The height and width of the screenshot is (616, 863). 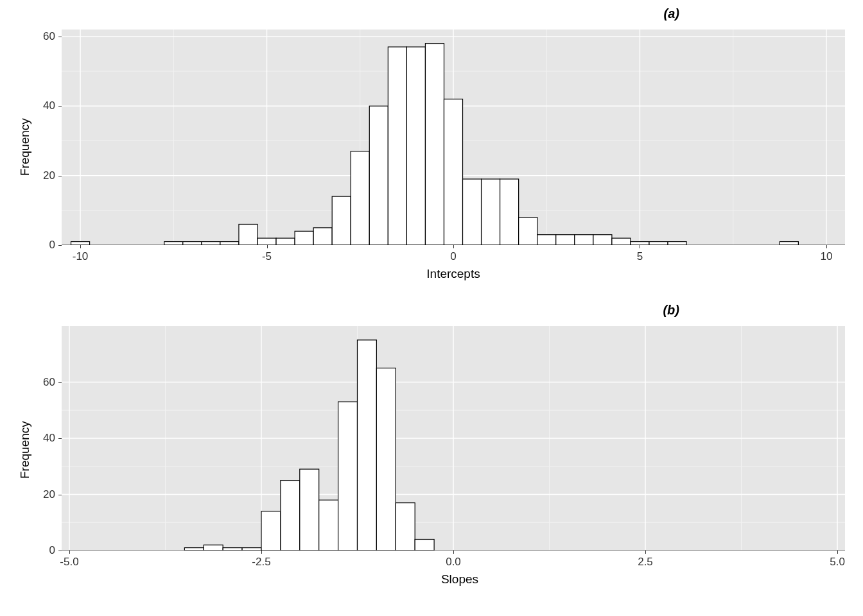 What do you see at coordinates (826, 257) in the screenshot?
I see `x-tick-label: 10` at bounding box center [826, 257].